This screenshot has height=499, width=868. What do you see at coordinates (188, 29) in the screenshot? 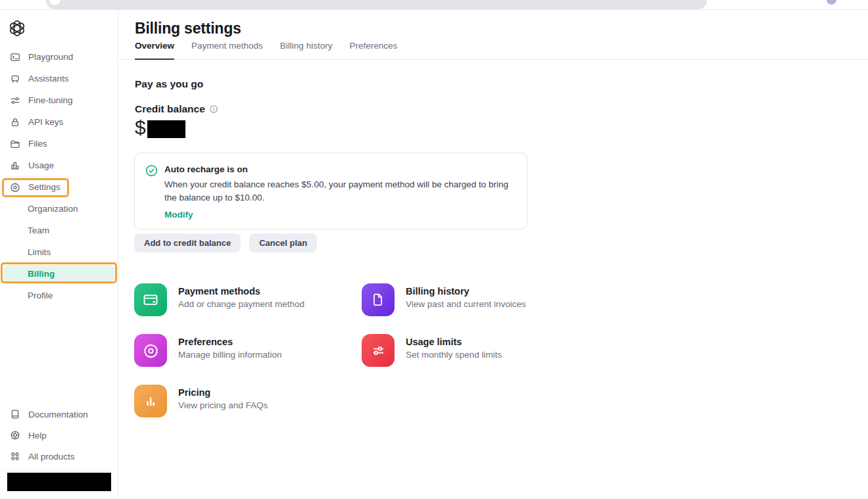
I see `page-title: Billing settings` at bounding box center [188, 29].